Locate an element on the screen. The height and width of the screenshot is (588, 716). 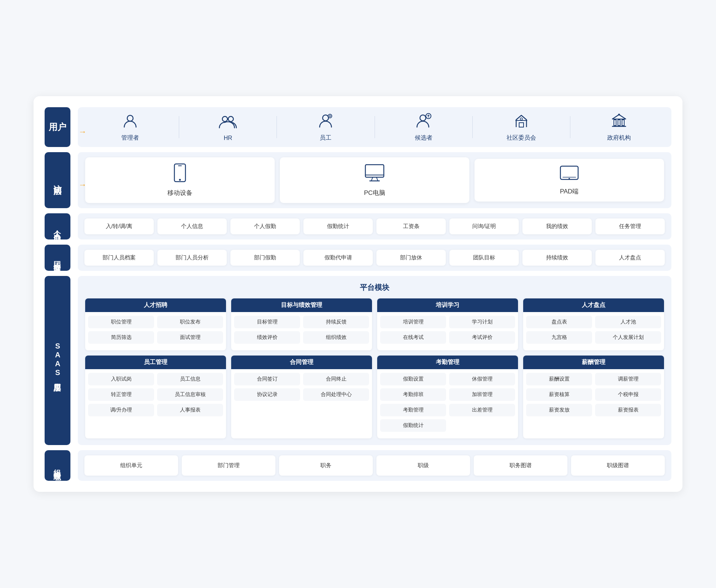
block-contract-title: 合同管理 is located at coordinates (302, 363).